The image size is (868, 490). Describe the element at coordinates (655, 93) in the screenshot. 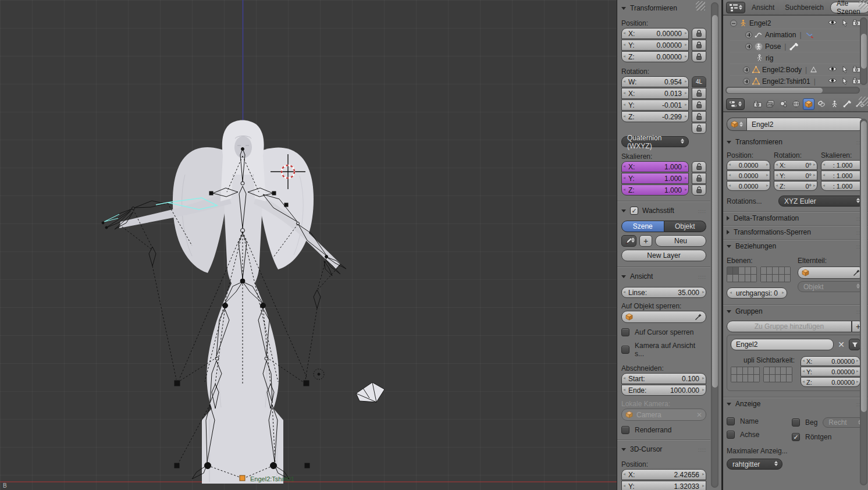

I see `rotation-x-field: X:0.013` at that location.